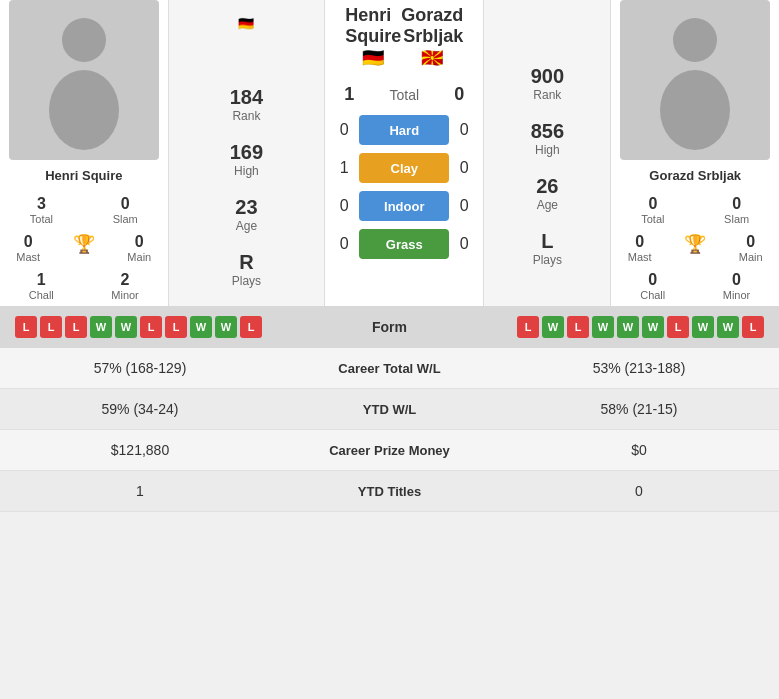 This screenshot has width=779, height=699. I want to click on left-form-badges: LLLWWLLWWL, so click(138, 327).